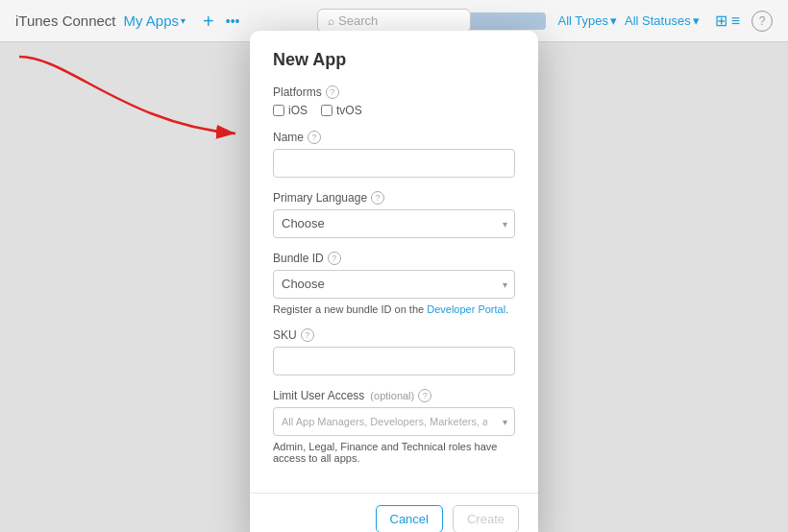  I want to click on bundle-id-group: Bundle ID ? Choose ▾ Register a new bund…, so click(394, 283).